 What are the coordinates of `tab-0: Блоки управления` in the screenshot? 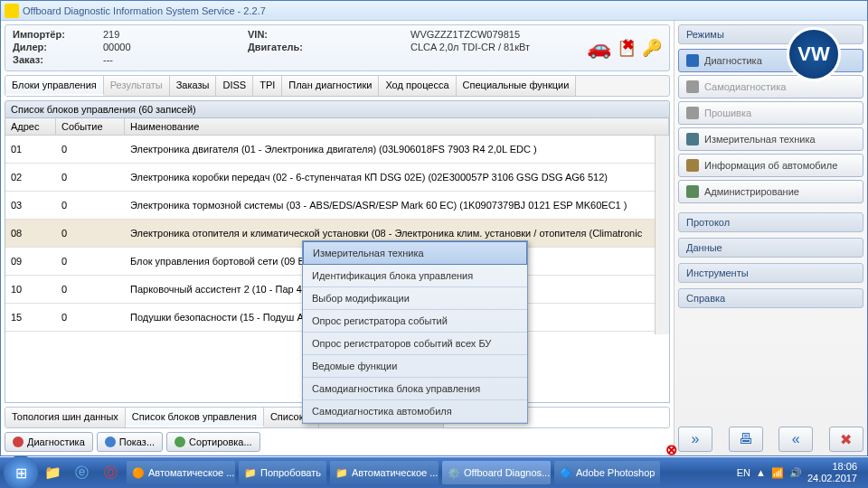 It's located at (54, 86).